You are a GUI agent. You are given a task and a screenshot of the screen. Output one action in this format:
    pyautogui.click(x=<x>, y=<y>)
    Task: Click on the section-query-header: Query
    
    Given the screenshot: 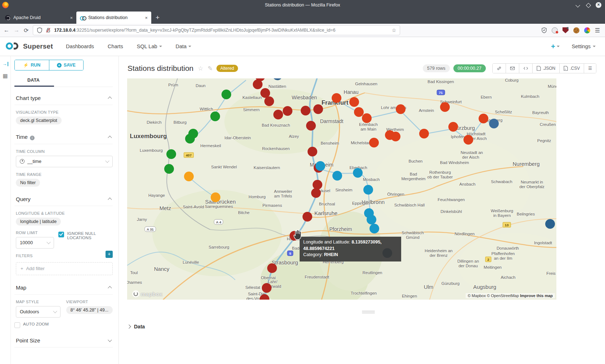 What is the action you would take?
    pyautogui.click(x=63, y=200)
    